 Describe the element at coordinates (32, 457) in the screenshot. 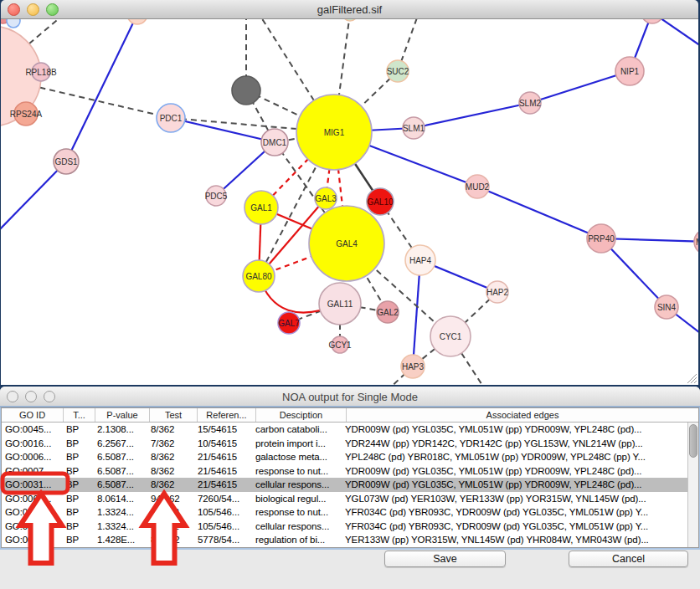

I see `table-cell: GO:0006...` at that location.